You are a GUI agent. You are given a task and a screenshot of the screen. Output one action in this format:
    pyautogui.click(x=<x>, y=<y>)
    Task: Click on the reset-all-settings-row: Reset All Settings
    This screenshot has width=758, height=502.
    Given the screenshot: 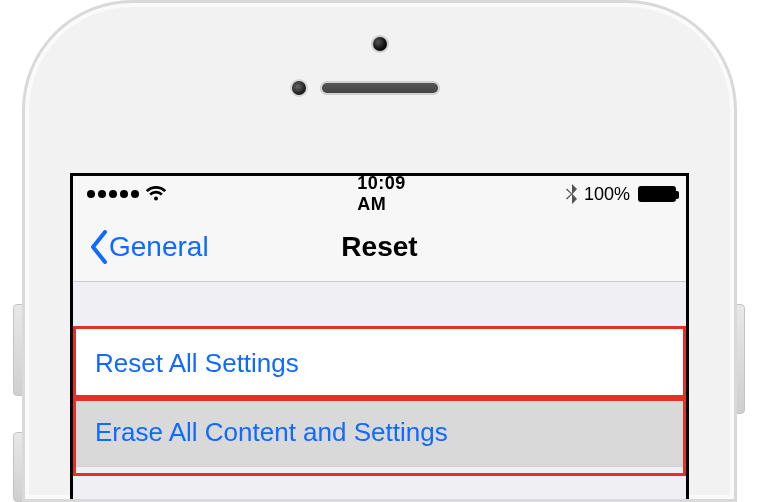 What is the action you would take?
    pyautogui.click(x=380, y=363)
    